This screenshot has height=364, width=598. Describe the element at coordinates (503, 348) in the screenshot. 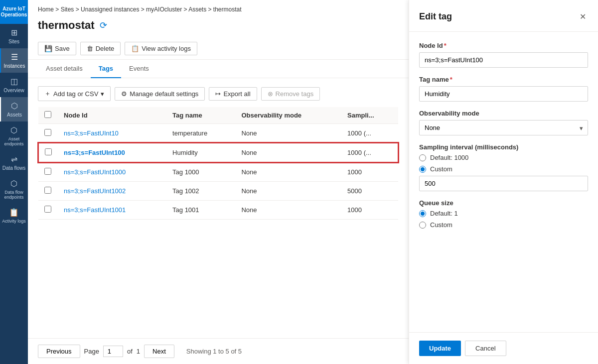

I see `edit-panel-footer: Update Cancel` at that location.